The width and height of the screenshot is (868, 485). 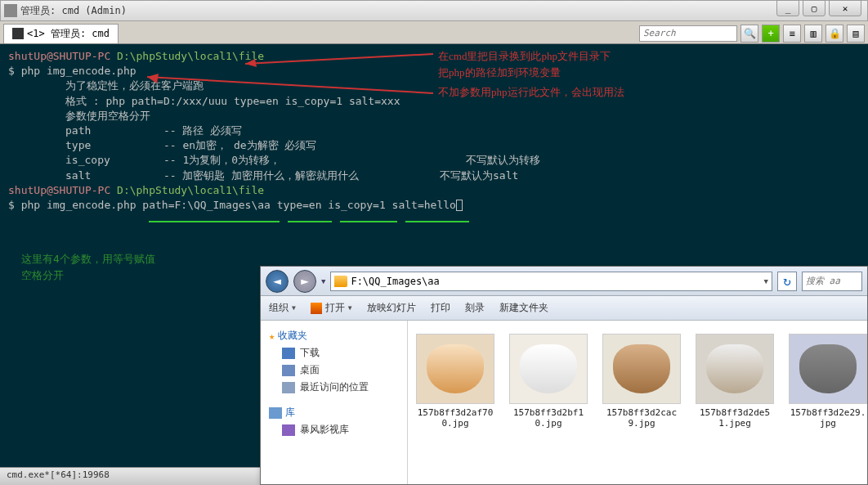 I want to click on open-menu: 打开▼, so click(x=332, y=308).